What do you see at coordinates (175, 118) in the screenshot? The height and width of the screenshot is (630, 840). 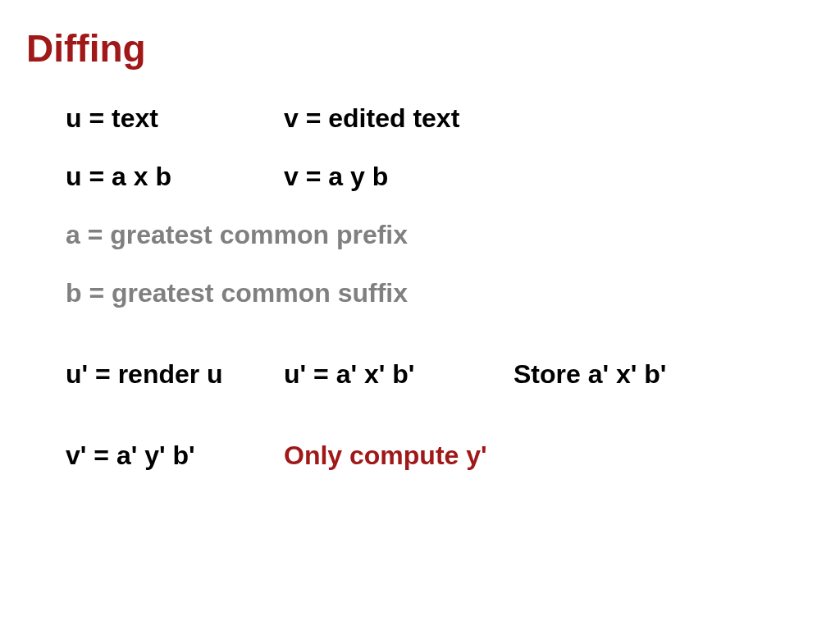 I see `u-definition: u = text` at bounding box center [175, 118].